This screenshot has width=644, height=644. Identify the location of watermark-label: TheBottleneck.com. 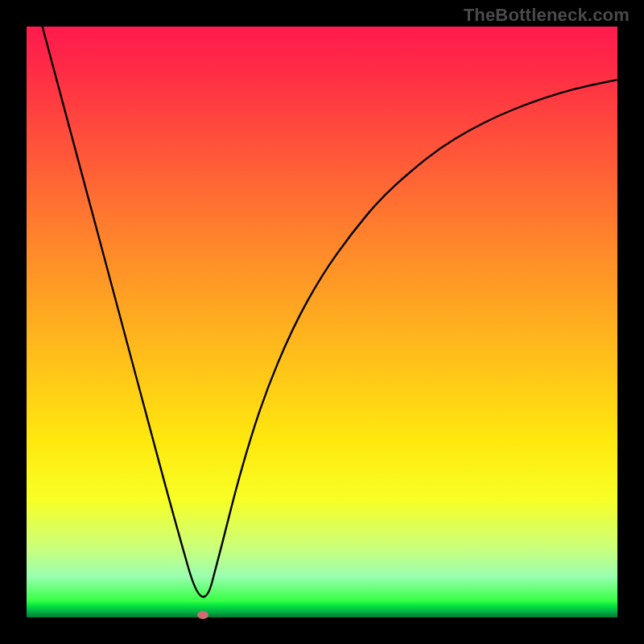
(547, 15).